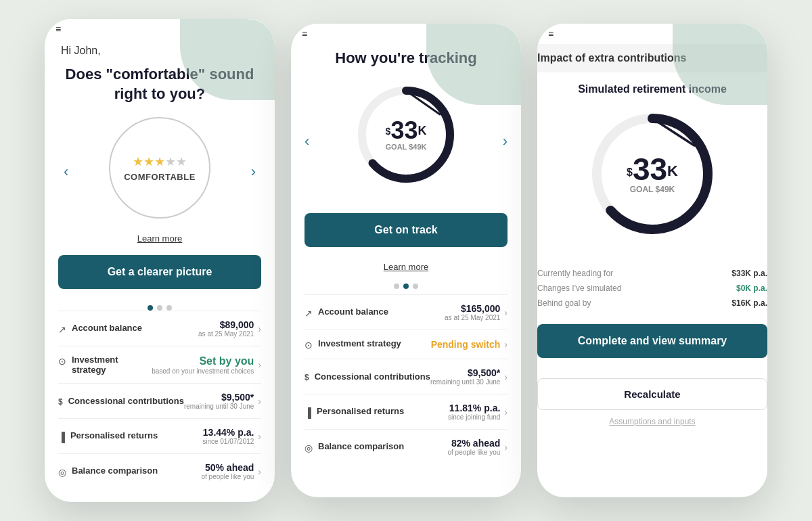 The image size is (812, 521). Describe the element at coordinates (160, 162) in the screenshot. I see `stars: ★★★★★` at that location.